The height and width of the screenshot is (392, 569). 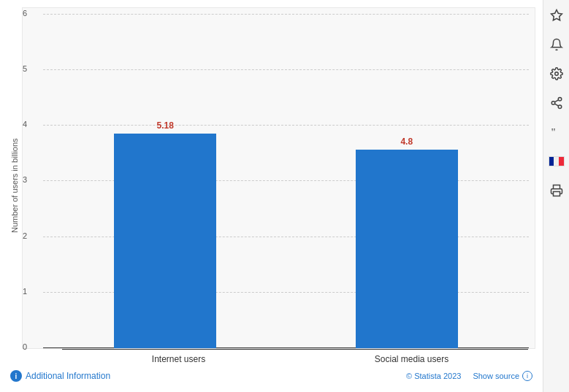 I want to click on bar-group-internet: 5.18, so click(x=165, y=234).